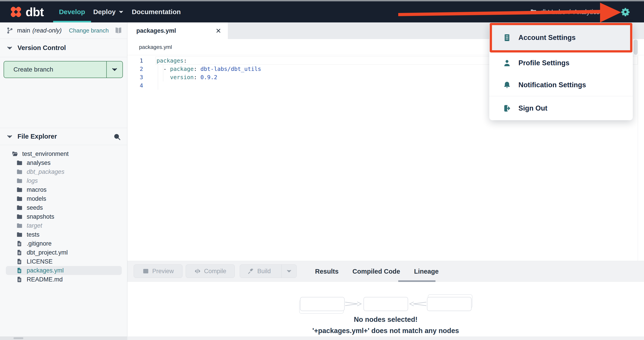  I want to click on account-area: dbt Labs / Analytics, so click(580, 12).